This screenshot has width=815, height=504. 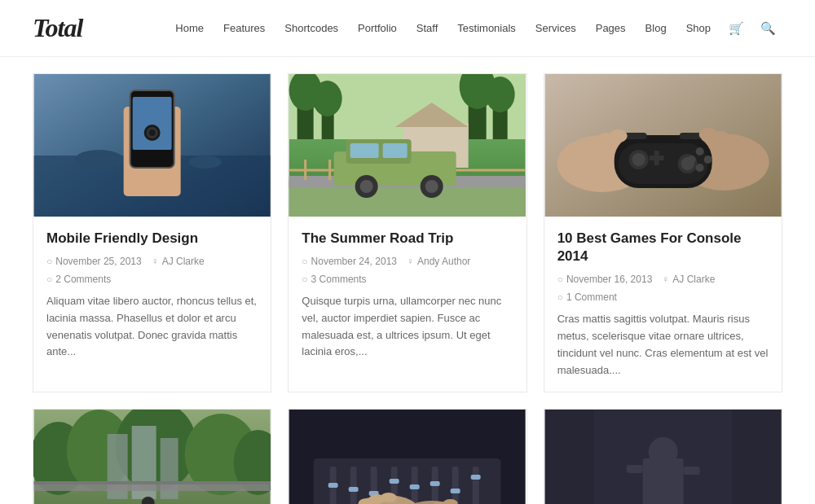 What do you see at coordinates (377, 28) in the screenshot?
I see `nav-portfolio: Portfolio` at bounding box center [377, 28].